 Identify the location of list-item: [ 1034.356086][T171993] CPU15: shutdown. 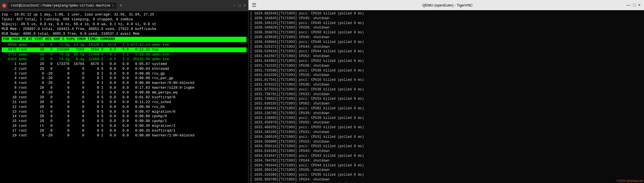
(446, 142).